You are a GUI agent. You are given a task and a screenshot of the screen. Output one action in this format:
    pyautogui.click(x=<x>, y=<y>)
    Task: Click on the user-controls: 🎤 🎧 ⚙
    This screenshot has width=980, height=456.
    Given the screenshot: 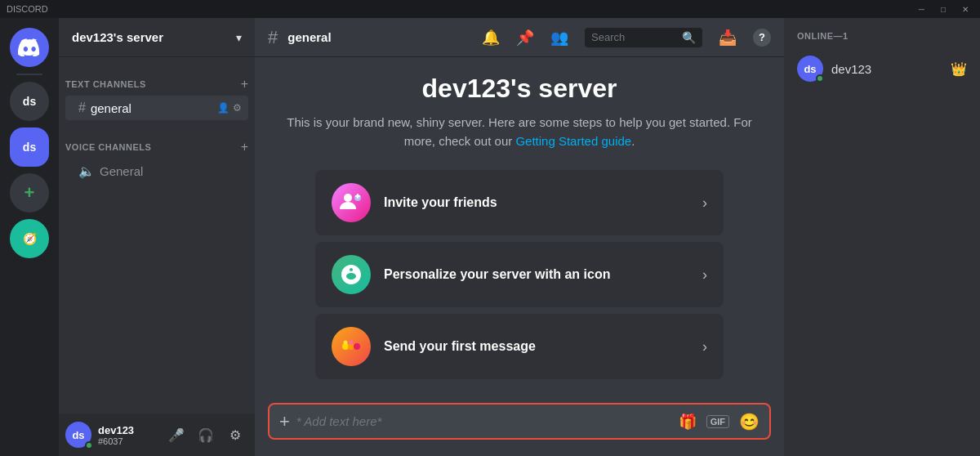 What is the action you would take?
    pyautogui.click(x=206, y=435)
    